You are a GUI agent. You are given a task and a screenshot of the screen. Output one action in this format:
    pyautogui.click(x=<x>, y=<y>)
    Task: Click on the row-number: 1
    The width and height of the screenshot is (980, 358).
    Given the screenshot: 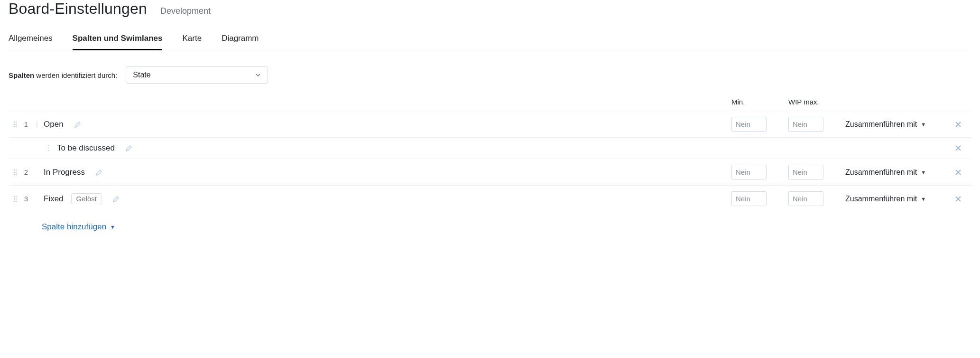 What is the action you would take?
    pyautogui.click(x=26, y=124)
    